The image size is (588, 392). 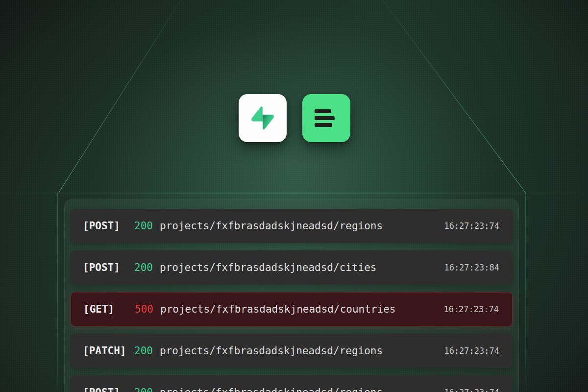 What do you see at coordinates (324, 118) in the screenshot?
I see `logs-list-icon` at bounding box center [324, 118].